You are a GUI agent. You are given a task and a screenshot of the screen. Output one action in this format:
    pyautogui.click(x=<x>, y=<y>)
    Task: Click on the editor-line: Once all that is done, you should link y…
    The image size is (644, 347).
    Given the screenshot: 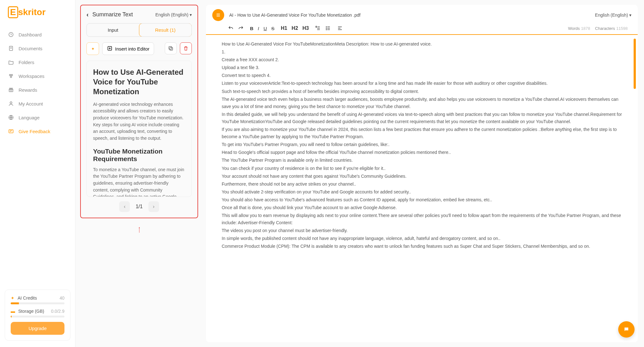 What is the action you would take?
    pyautogui.click(x=423, y=208)
    